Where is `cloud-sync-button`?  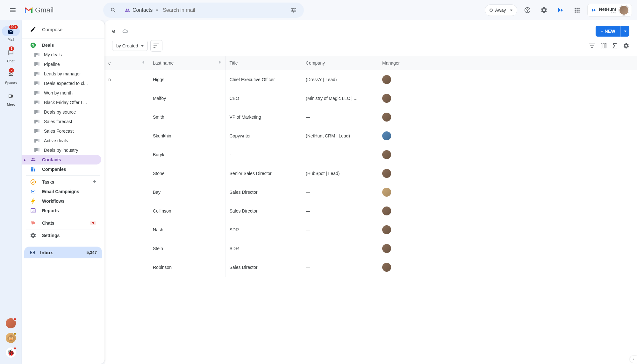
cloud-sync-button is located at coordinates (125, 31).